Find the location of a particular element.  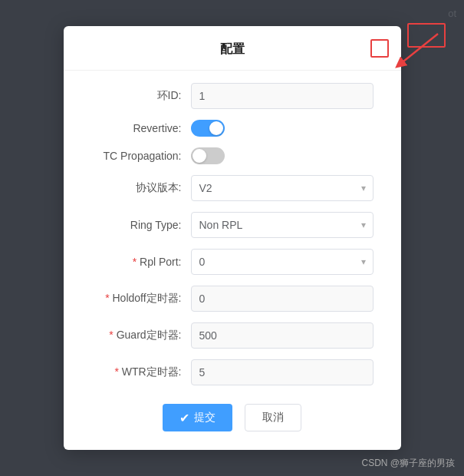

tc-propagation-row: TC Propagation: is located at coordinates (232, 156).